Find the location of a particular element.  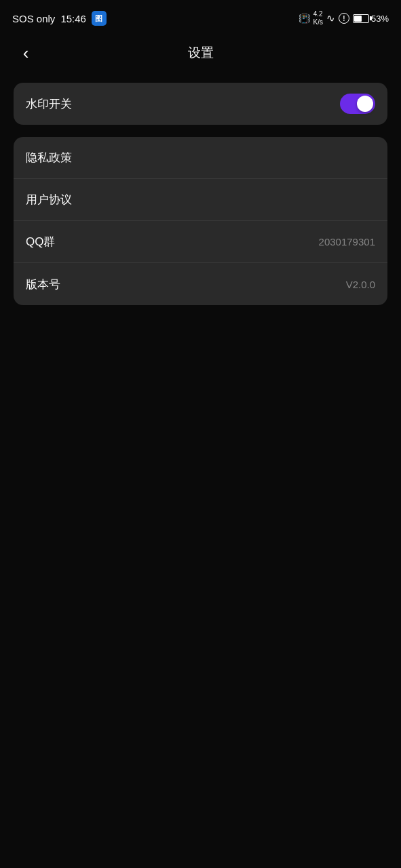

status-bar: SOS only 15:46 图 📳 4.2 K/s ∿ ! 53% is located at coordinates (201, 17).